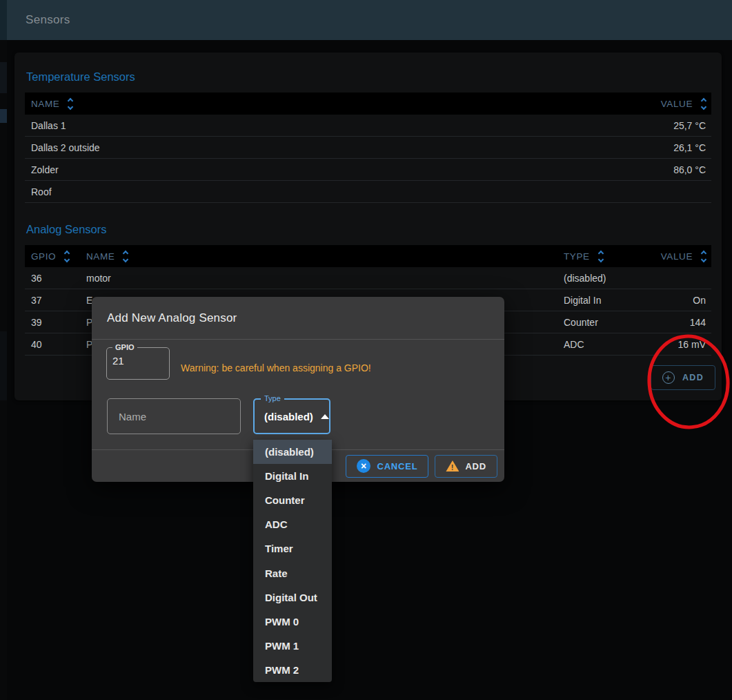 The height and width of the screenshot is (700, 732). What do you see at coordinates (293, 561) in the screenshot?
I see `type-dropdown-menu: (disabled) Digital In Counter ADC Timer …` at bounding box center [293, 561].